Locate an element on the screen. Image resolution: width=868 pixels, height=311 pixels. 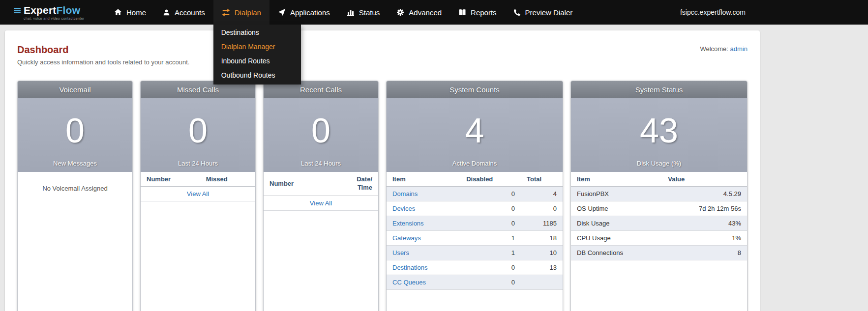
menu-item-dialplan-manager: Dialplan Manager is located at coordinates (257, 47).